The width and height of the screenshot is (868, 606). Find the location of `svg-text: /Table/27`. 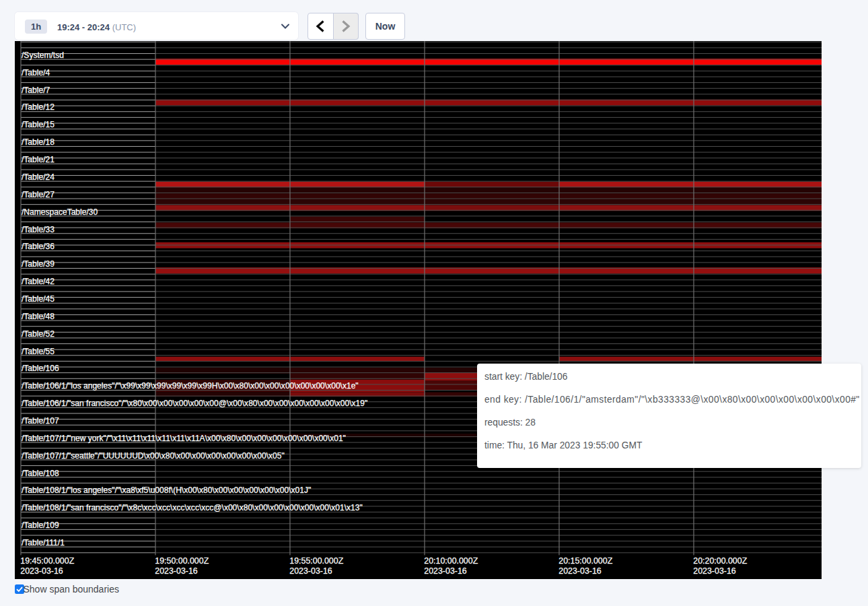

svg-text: /Table/27 is located at coordinates (38, 195).